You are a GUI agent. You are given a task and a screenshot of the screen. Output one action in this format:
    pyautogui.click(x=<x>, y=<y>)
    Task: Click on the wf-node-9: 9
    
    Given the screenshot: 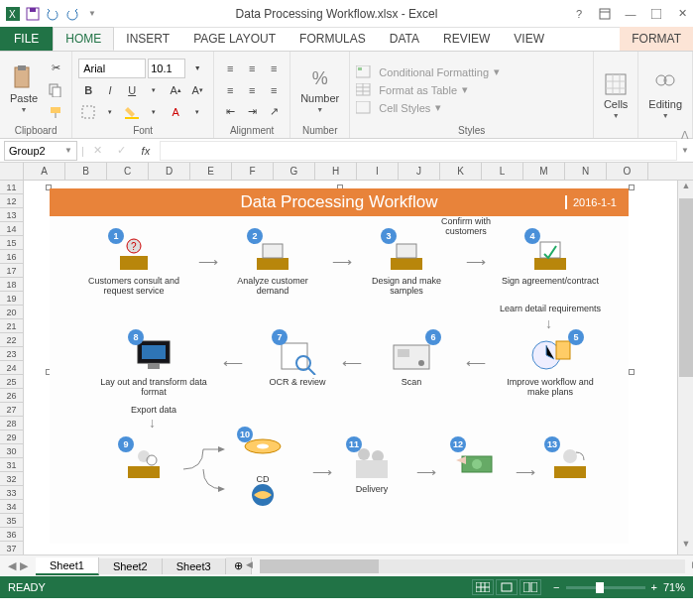 What is the action you would take?
    pyautogui.click(x=144, y=463)
    